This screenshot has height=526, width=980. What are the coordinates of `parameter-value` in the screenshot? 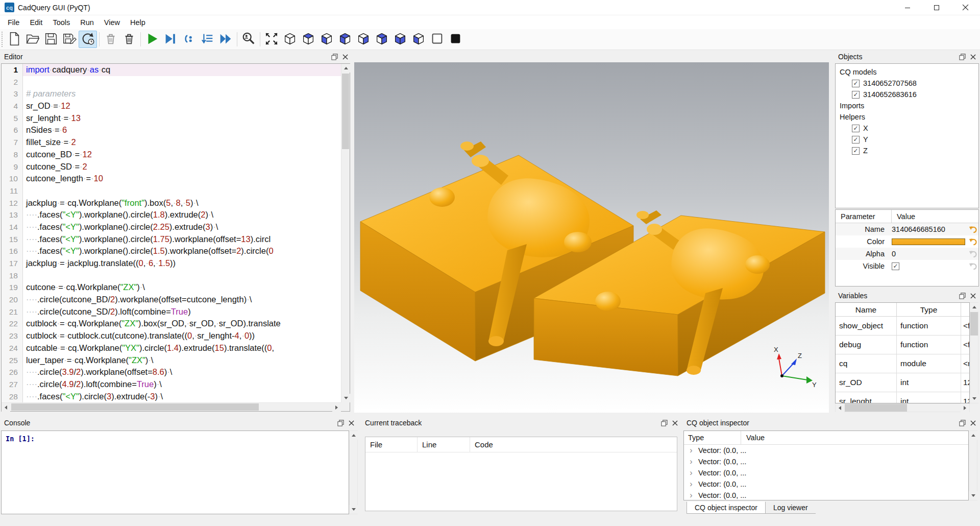 It's located at (930, 242).